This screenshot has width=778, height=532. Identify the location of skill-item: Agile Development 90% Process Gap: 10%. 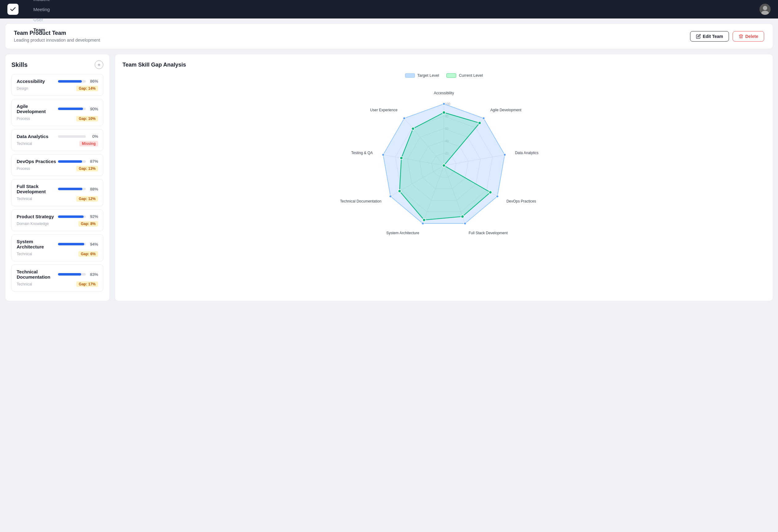
(58, 112).